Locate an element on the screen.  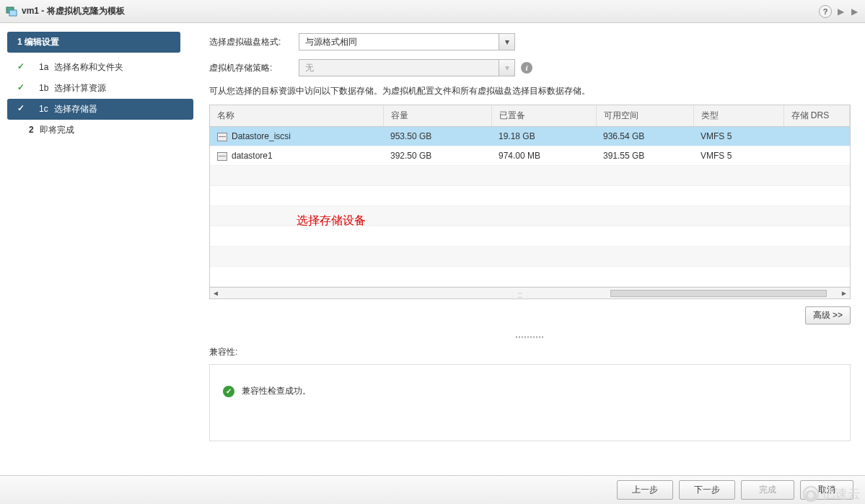
compatibility-panel: ✓ 兼容性检查成功。 is located at coordinates (530, 402).